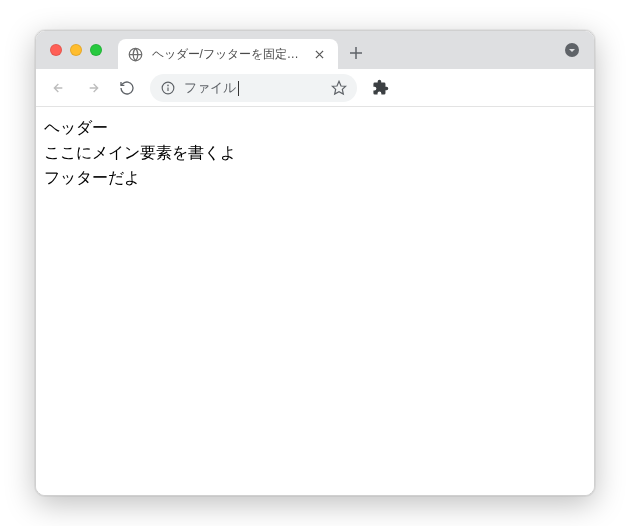 This screenshot has width=629, height=526. What do you see at coordinates (339, 88) in the screenshot?
I see `bookmark-star-icon` at bounding box center [339, 88].